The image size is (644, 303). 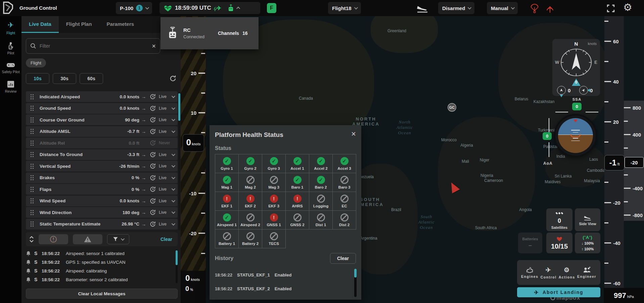 What do you see at coordinates (274, 164) in the screenshot?
I see `status-cell: Gyro 3` at bounding box center [274, 164].